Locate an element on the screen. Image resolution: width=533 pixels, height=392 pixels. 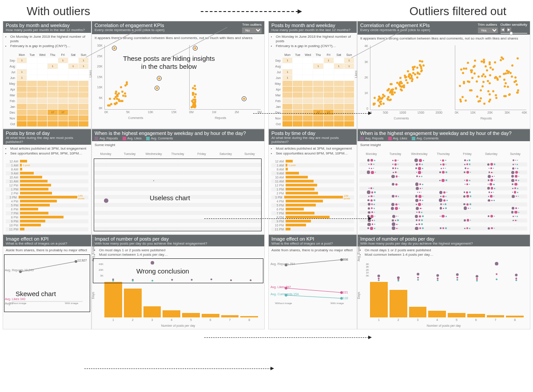
series-label-likes: Avg. Likes 340 is located at coordinates (15, 299).